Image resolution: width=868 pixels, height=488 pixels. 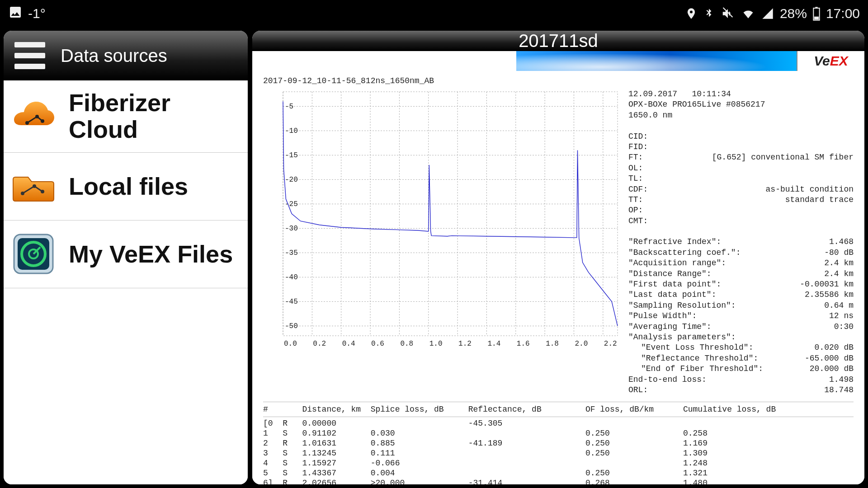 What do you see at coordinates (793, 14) in the screenshot?
I see `battery-percent: 28%` at bounding box center [793, 14].